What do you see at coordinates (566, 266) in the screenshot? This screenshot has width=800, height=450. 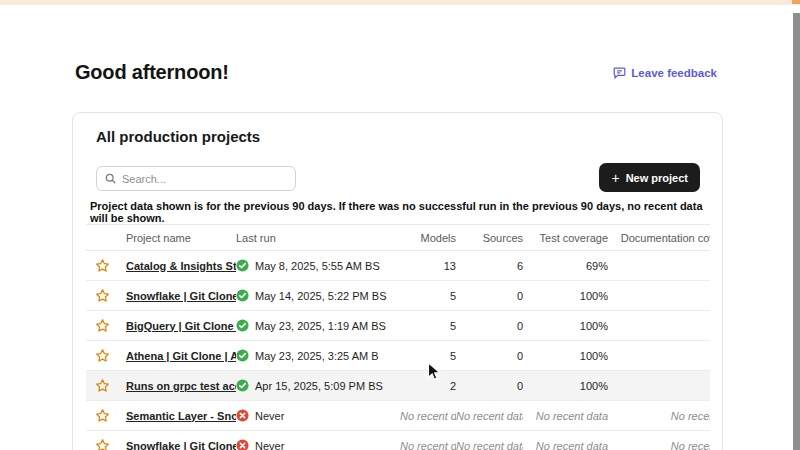 I see `test-coverage-cell: 69%` at bounding box center [566, 266].